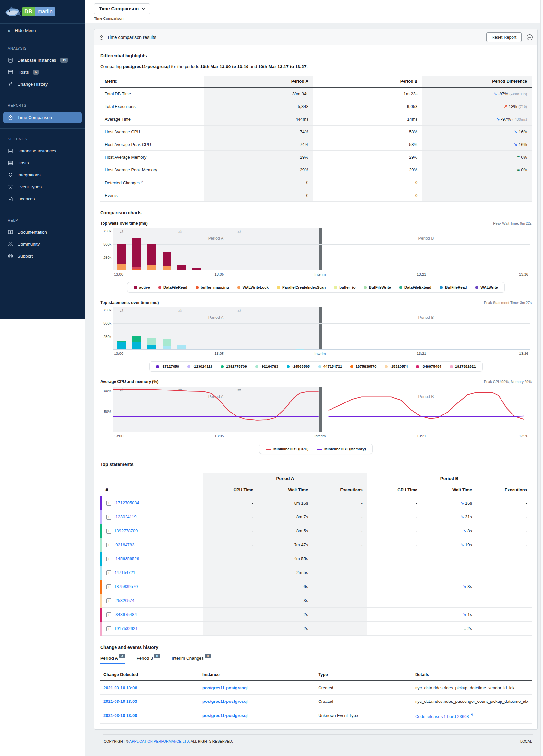  What do you see at coordinates (396, 367) in the screenshot?
I see `legend-item--25320574: -25320574` at bounding box center [396, 367].